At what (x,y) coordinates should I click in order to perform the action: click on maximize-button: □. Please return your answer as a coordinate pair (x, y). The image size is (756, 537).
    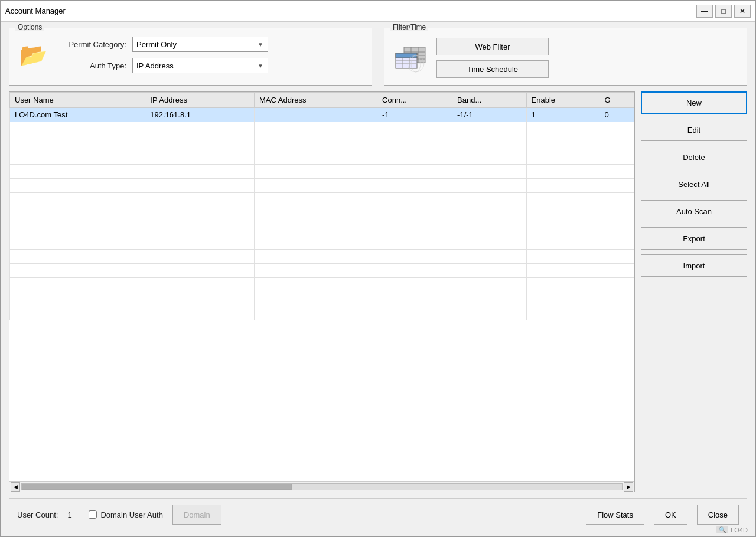
    Looking at the image, I should click on (724, 11).